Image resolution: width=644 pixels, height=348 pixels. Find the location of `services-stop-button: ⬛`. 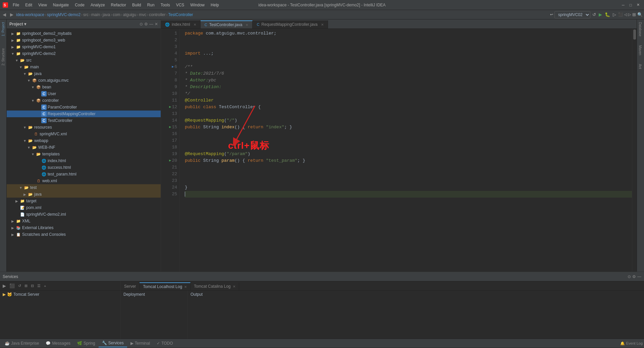

services-stop-button: ⬛ is located at coordinates (12, 286).